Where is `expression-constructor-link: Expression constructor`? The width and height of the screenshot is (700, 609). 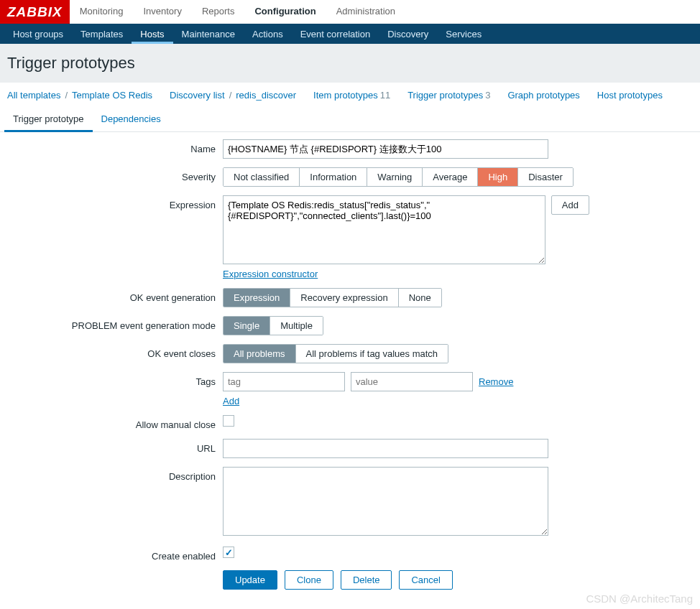 expression-constructor-link: Expression constructor is located at coordinates (270, 274).